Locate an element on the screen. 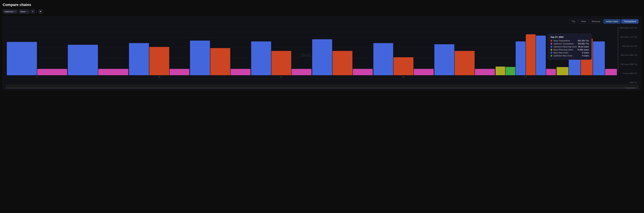  y-label-6: 200k TXs is located at coordinates (634, 83).